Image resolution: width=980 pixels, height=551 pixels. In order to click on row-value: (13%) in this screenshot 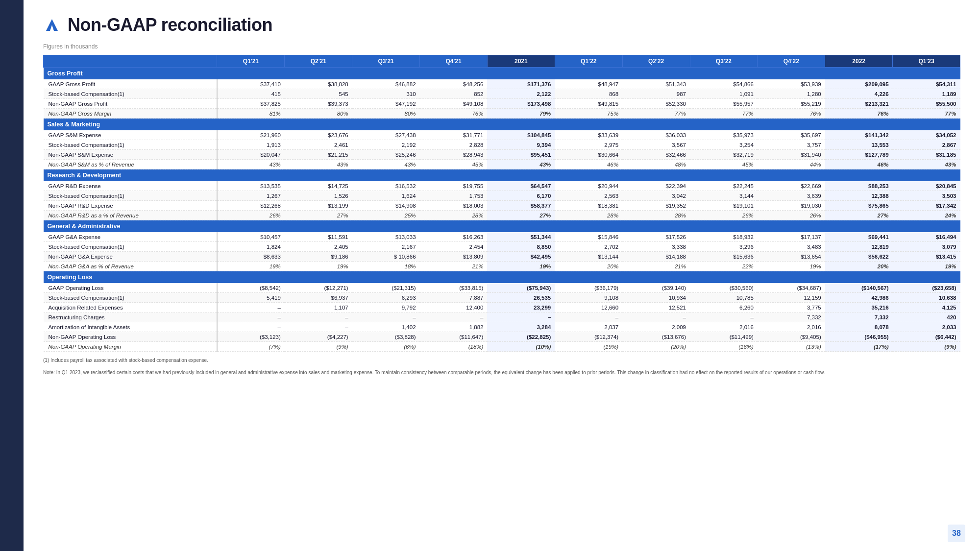, I will do `click(791, 347)`.